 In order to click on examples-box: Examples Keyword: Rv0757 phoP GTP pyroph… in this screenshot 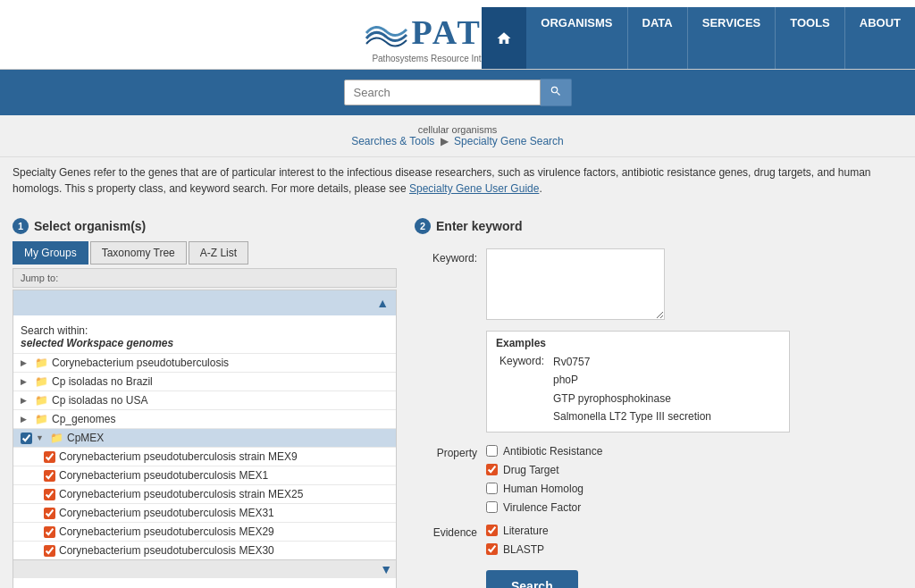, I will do `click(638, 382)`.